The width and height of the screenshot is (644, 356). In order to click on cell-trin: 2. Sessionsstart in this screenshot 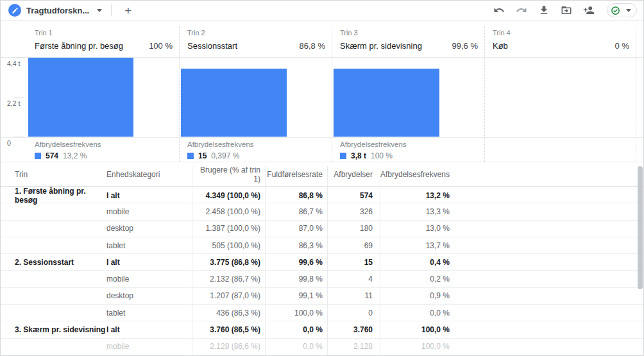, I will do `click(54, 262)`.